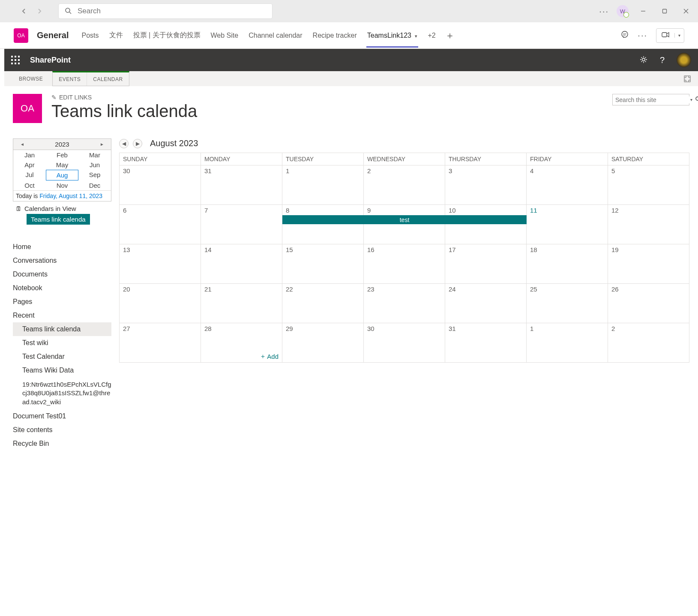 The width and height of the screenshot is (698, 616). I want to click on team-badge: OA, so click(21, 36).